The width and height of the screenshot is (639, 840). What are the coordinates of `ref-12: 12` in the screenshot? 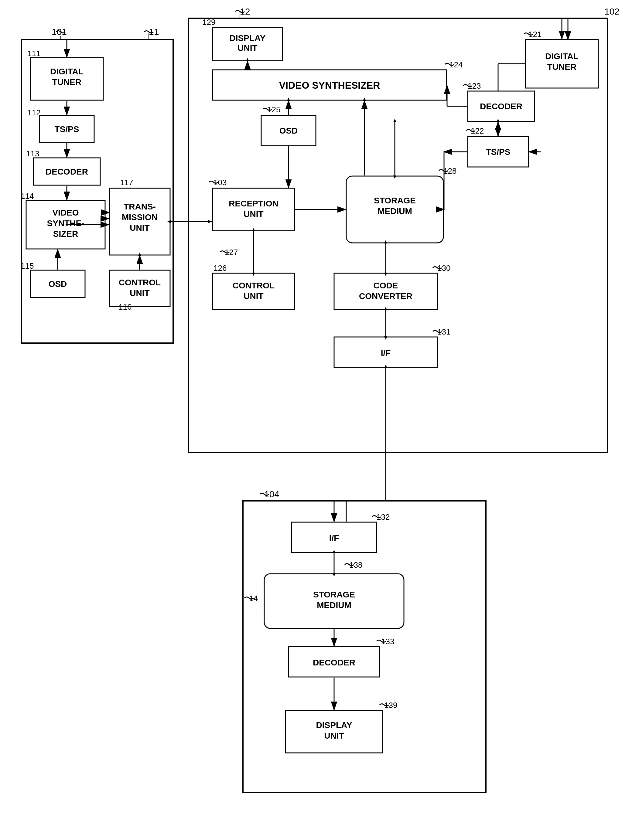 It's located at (245, 11).